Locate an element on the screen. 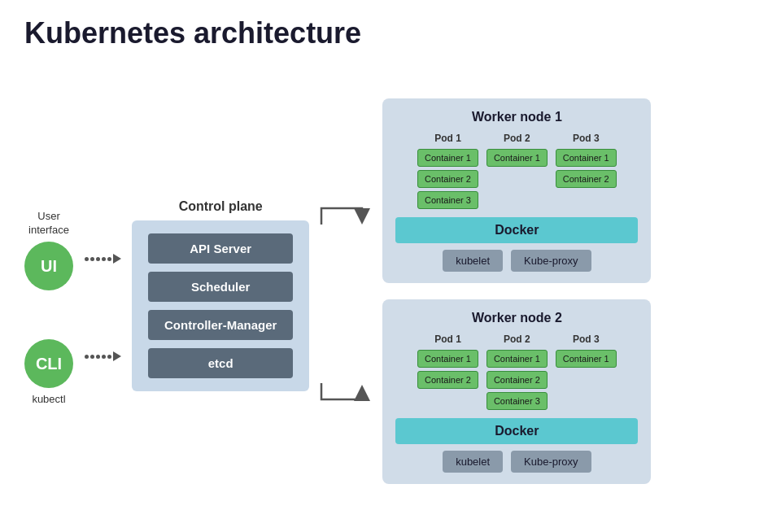 The width and height of the screenshot is (781, 532). client-ui: Userinterface UI is located at coordinates (49, 251).